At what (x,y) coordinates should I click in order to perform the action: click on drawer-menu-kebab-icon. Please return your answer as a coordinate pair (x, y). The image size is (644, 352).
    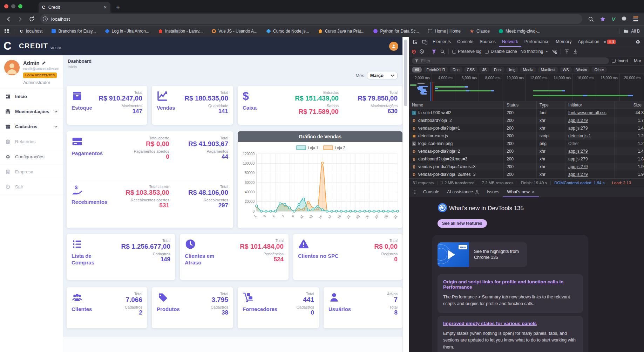
    Looking at the image, I should click on (415, 192).